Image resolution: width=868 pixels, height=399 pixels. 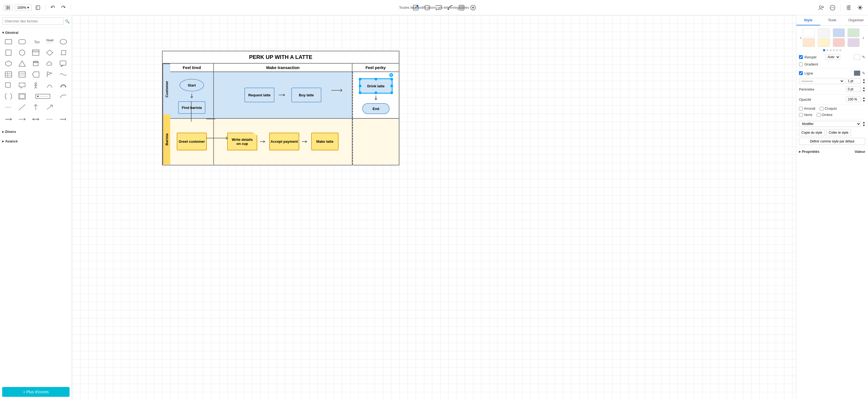 I want to click on croquis-checkbox, so click(x=822, y=109).